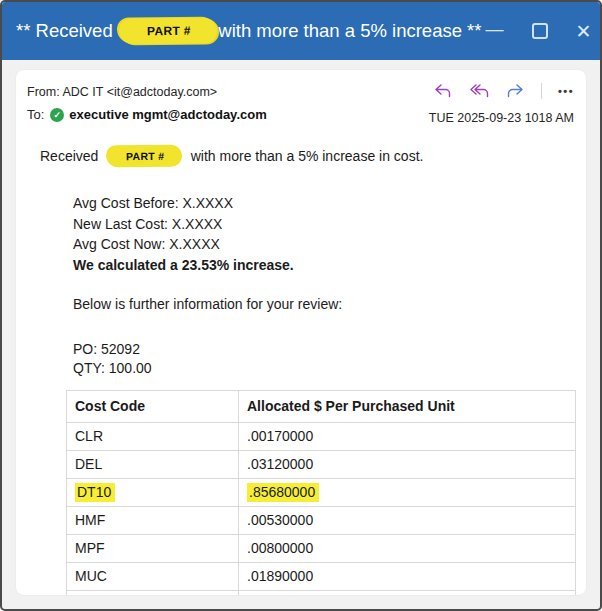  What do you see at coordinates (408, 577) in the screenshot?
I see `allocated-value-cell: .01890000` at bounding box center [408, 577].